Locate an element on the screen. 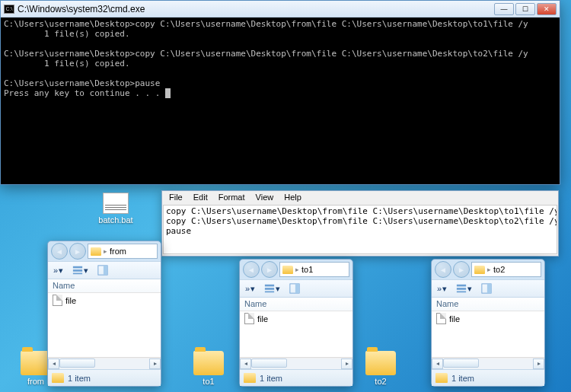  notepad-window: File Edit Format View Help copy C:\Users… is located at coordinates (360, 224).